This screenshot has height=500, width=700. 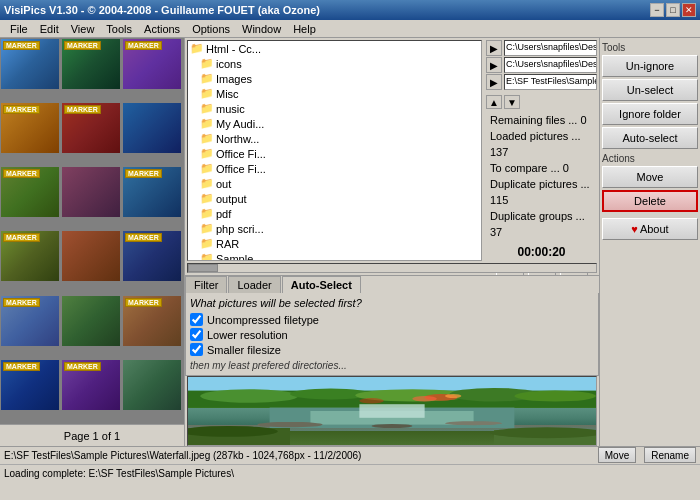 What do you see at coordinates (650, 177) in the screenshot?
I see `move-button: Move` at bounding box center [650, 177].